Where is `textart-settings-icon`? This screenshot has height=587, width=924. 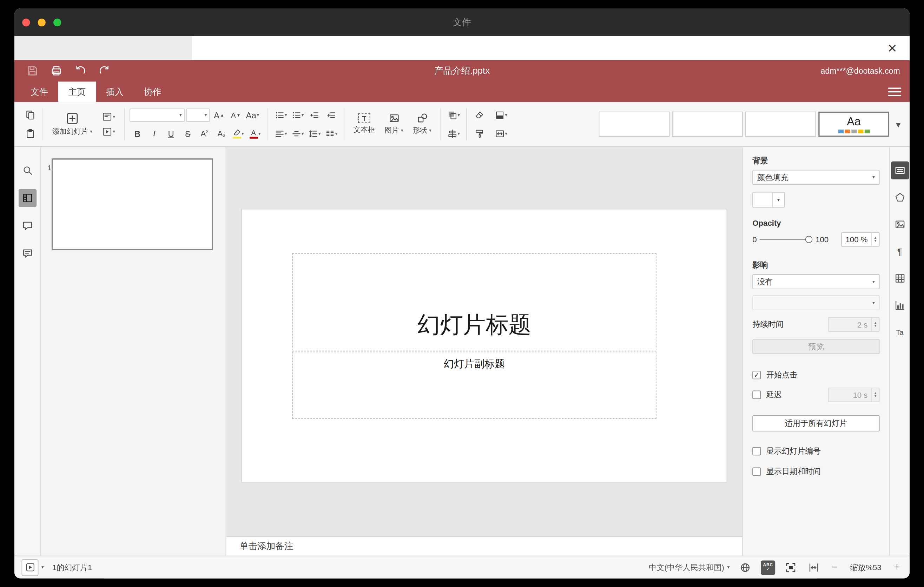
textart-settings-icon is located at coordinates (899, 332).